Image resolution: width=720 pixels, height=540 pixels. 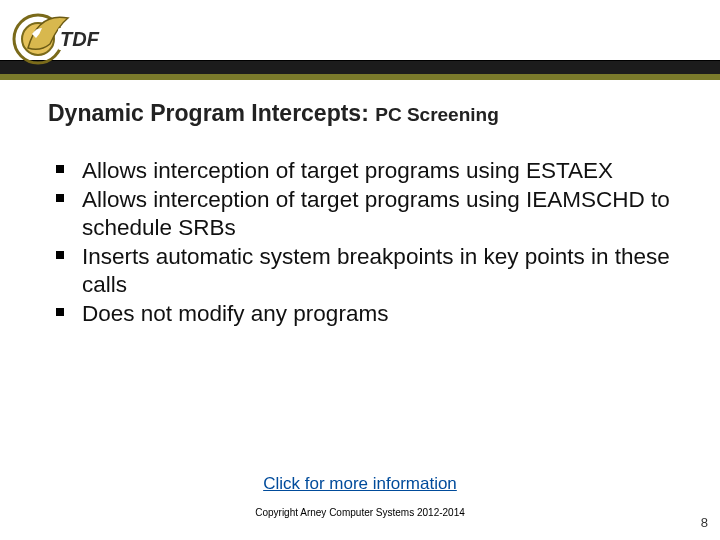 I want to click on title-main: Dynamic Program Intercepts:, so click(x=208, y=113).